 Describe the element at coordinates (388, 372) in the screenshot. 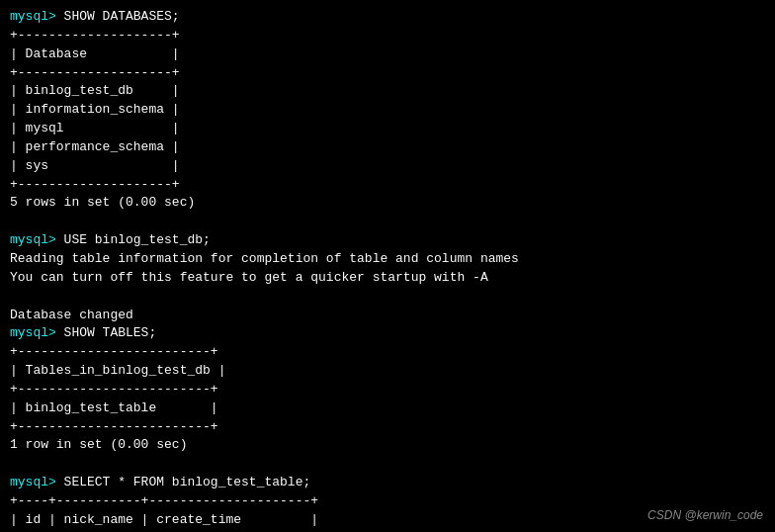

I see `terminal-line: | Tables_in_binlog_test_db |` at that location.